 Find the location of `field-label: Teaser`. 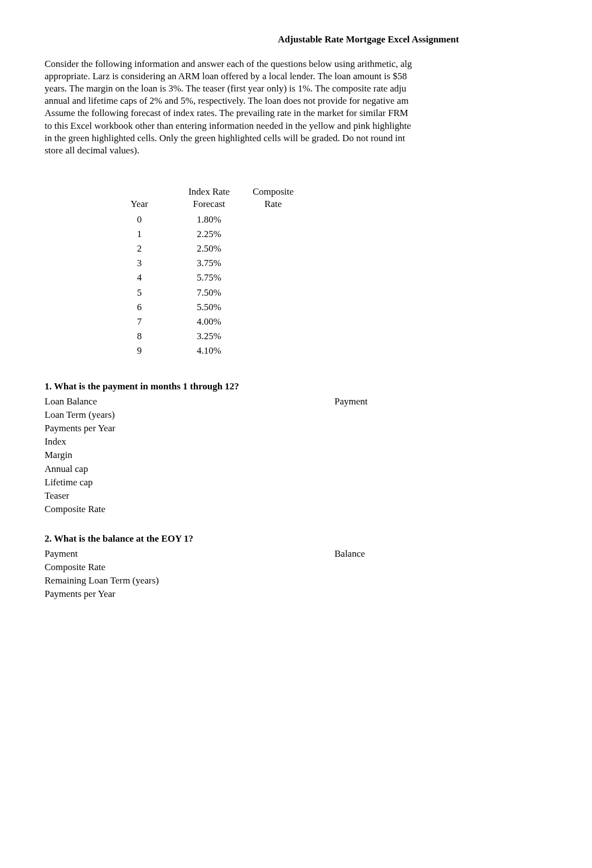

field-label: Teaser is located at coordinates (190, 496).